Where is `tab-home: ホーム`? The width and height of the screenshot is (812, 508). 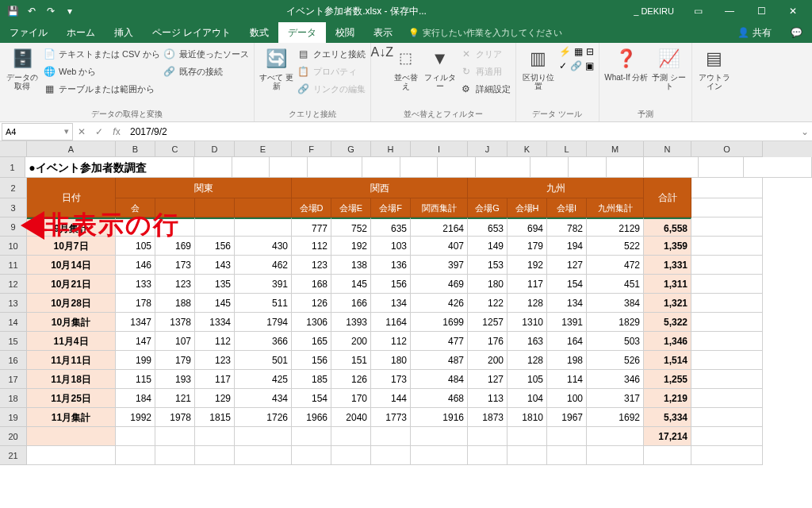 tab-home: ホーム is located at coordinates (81, 33).